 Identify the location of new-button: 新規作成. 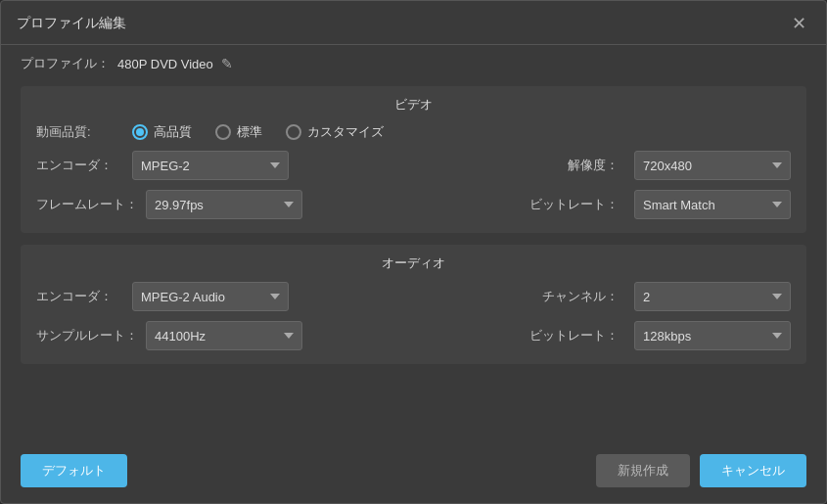
(643, 471).